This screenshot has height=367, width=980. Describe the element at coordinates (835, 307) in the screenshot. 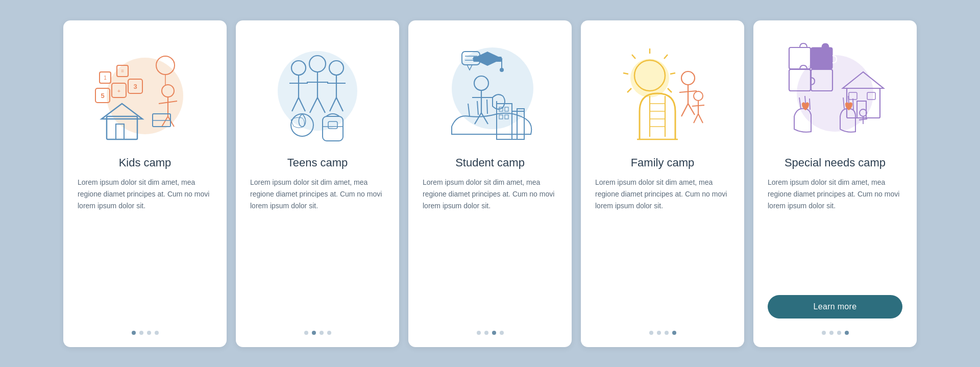

I see `learn-more-button: Learn more` at that location.